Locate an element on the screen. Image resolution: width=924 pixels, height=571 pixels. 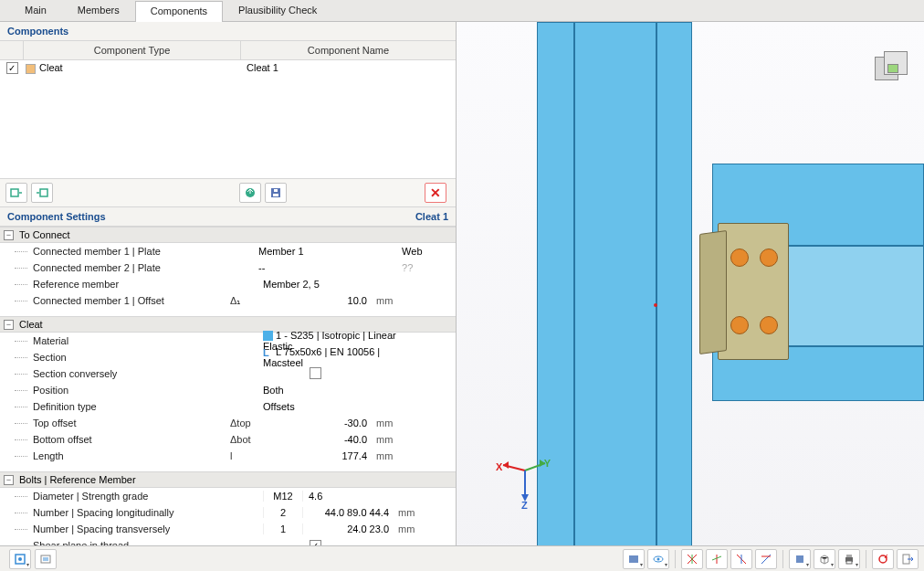
property-row: Top offsetΔtop-30.0mm is located at coordinates (228, 423).